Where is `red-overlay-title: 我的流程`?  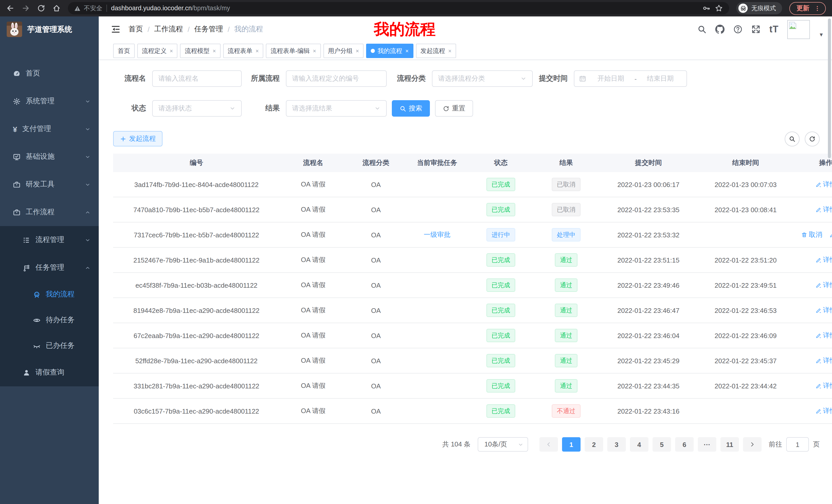
red-overlay-title: 我的流程 is located at coordinates (405, 30).